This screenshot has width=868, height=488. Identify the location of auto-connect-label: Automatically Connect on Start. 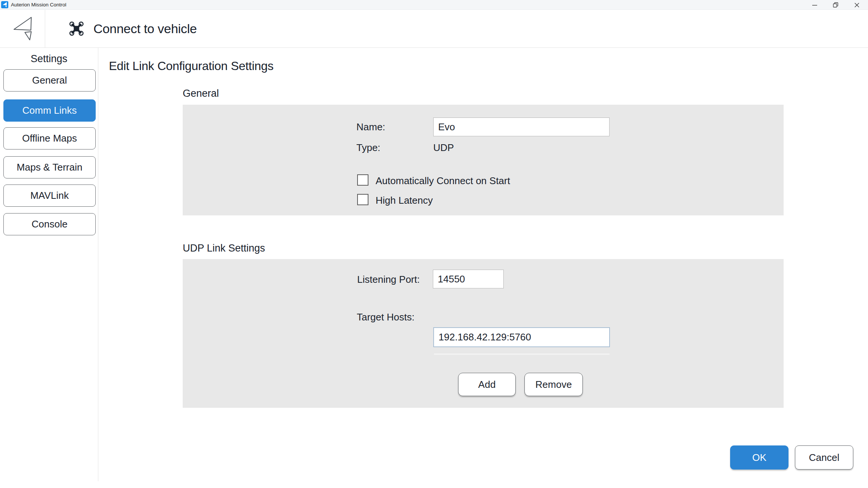
(443, 181).